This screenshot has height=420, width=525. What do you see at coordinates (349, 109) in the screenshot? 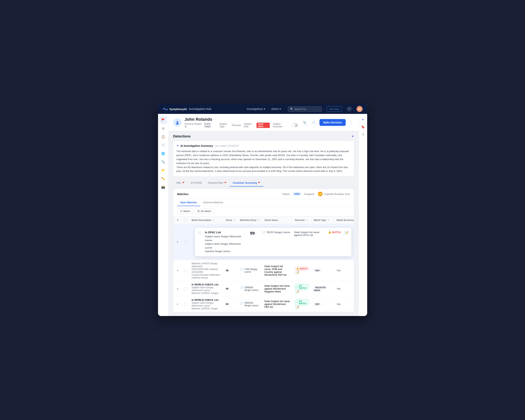
I see `help-icon: ?` at bounding box center [349, 109].